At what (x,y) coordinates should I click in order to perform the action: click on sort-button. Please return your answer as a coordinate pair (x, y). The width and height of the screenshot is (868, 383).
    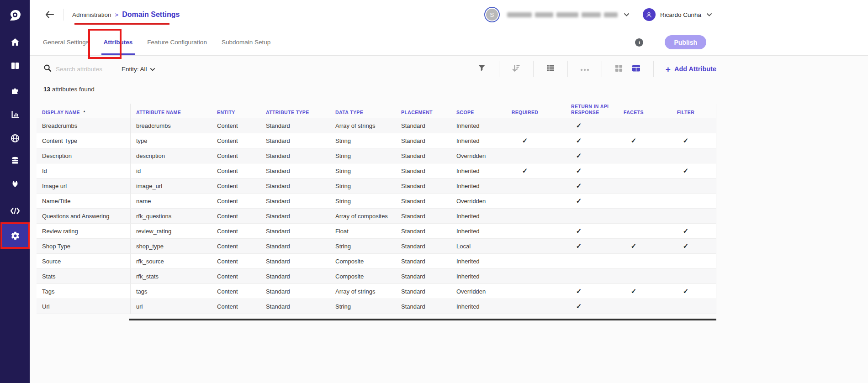
    Looking at the image, I should click on (516, 69).